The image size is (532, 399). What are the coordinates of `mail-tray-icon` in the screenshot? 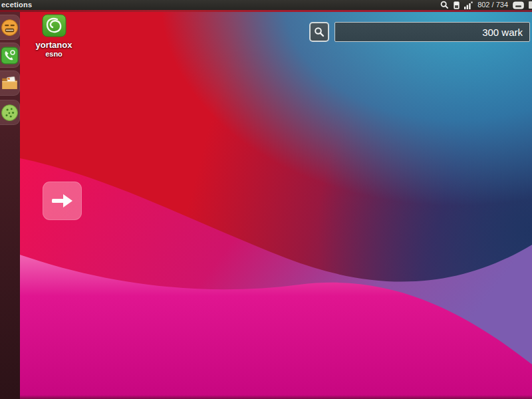 It's located at (519, 5).